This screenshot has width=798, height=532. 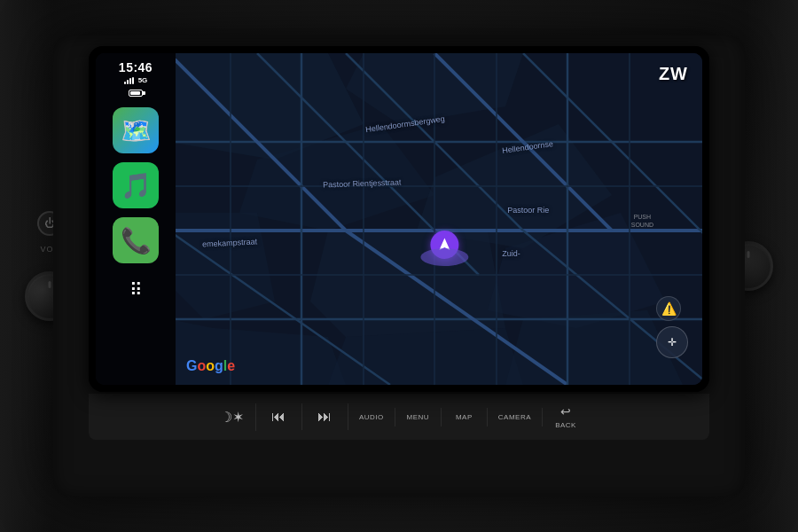 I want to click on camera-label: CAMERA, so click(x=514, y=417).